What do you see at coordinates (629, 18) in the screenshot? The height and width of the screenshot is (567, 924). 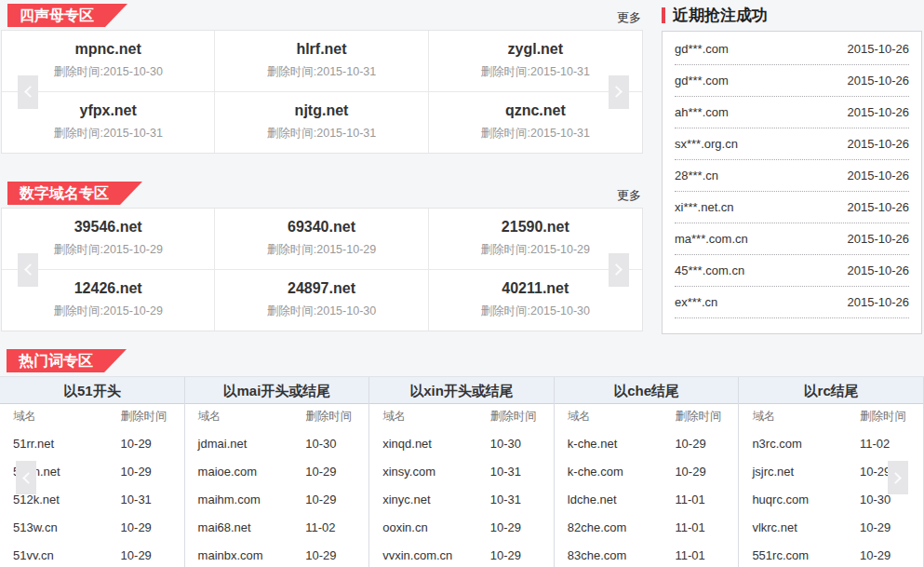 I see `four-letter-more-link: 更多` at bounding box center [629, 18].